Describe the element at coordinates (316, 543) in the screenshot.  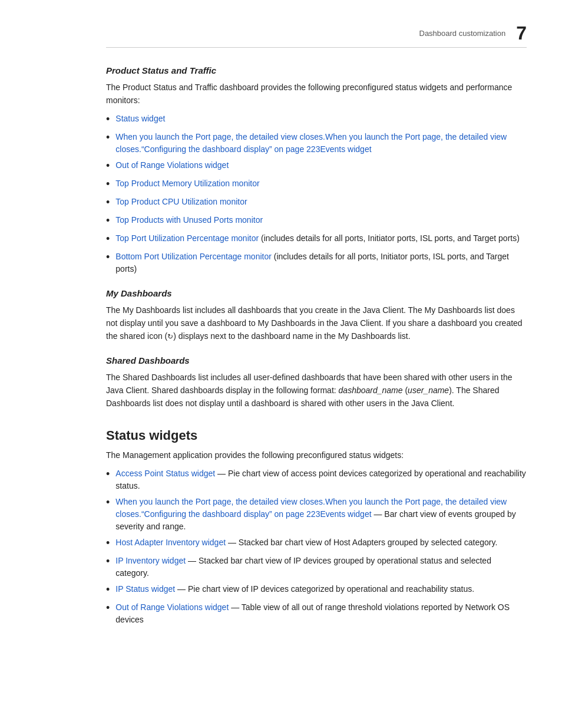
I see `list-item: Host Adapter Inventory widget — Stacked …` at that location.